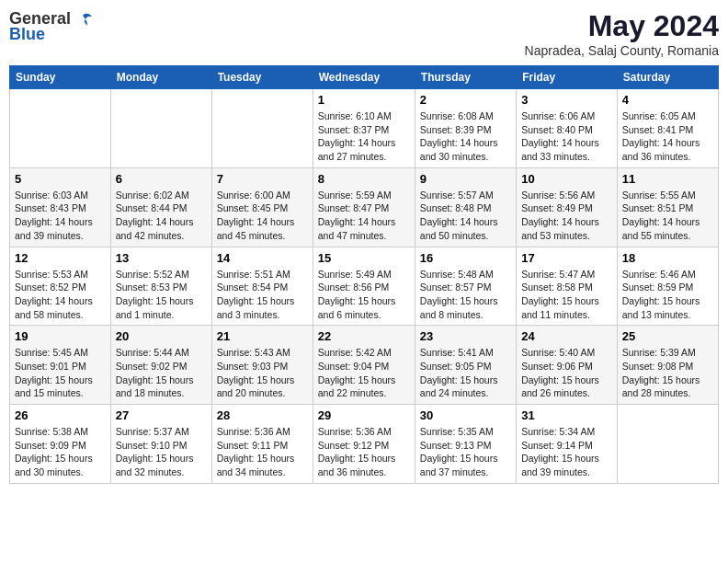 Image resolution: width=728 pixels, height=563 pixels. What do you see at coordinates (364, 453) in the screenshot?
I see `day-info: Sunrise: 5:36 AMSunset: 9:12 PMDaylight:…` at bounding box center [364, 453].